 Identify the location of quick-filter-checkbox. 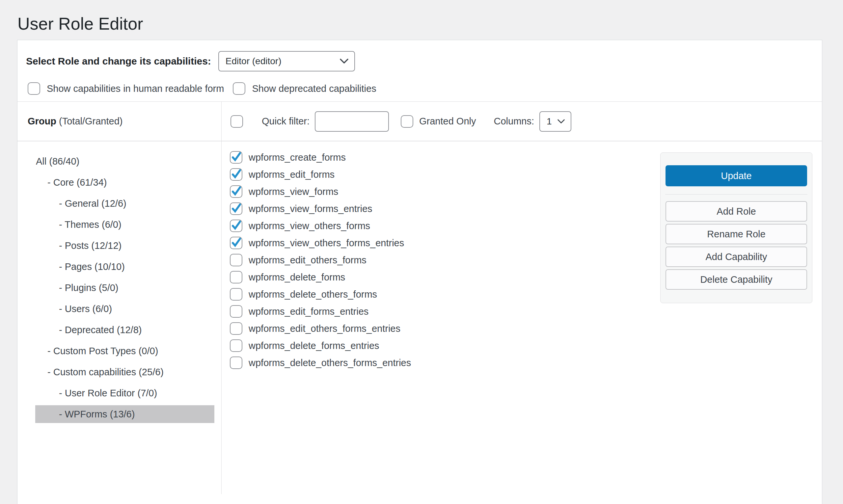
(237, 122).